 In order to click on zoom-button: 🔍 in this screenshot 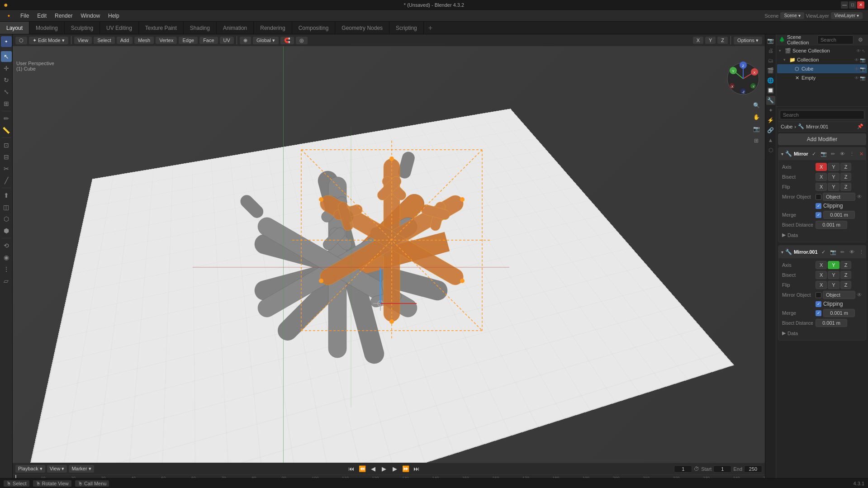, I will do `click(756, 105)`.